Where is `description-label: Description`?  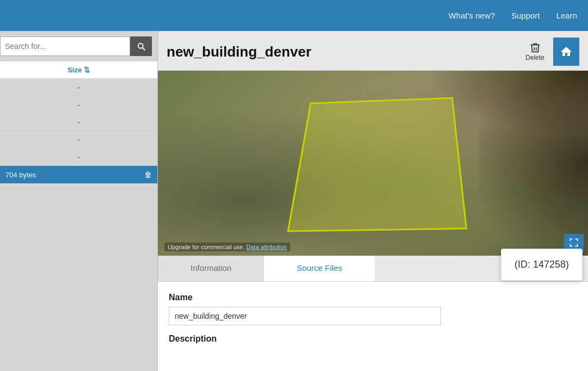 description-label: Description is located at coordinates (373, 339).